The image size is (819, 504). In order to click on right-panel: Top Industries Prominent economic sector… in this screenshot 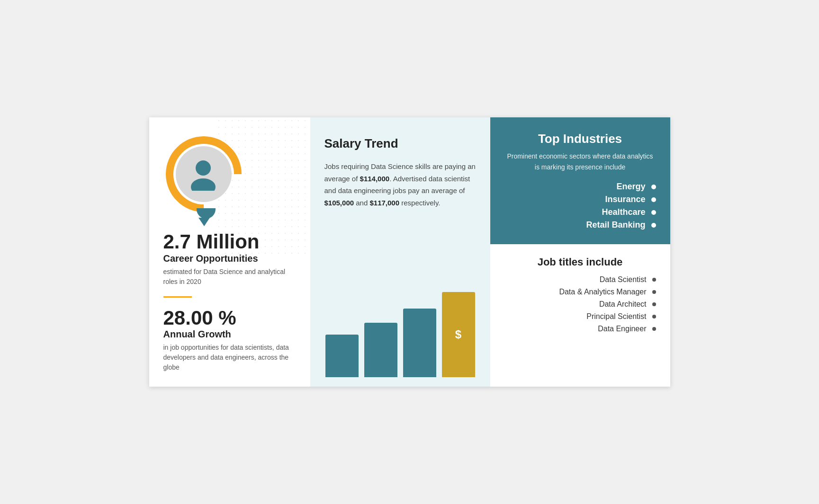, I will do `click(580, 252)`.